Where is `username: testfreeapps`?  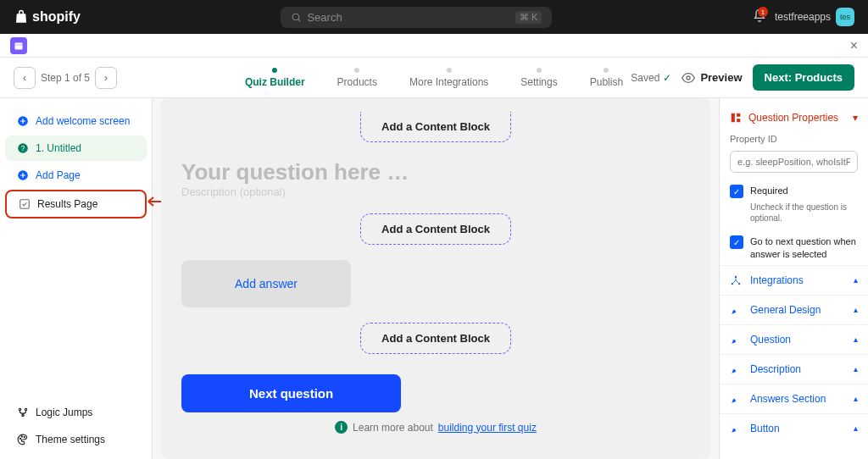
username: testfreeapps is located at coordinates (803, 17).